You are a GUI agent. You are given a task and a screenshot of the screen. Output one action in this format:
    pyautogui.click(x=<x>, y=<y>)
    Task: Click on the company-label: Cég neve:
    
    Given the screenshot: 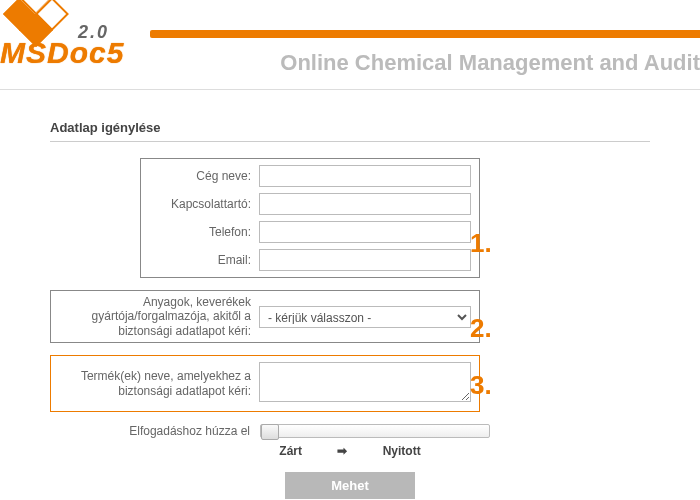 What is the action you would take?
    pyautogui.click(x=204, y=176)
    